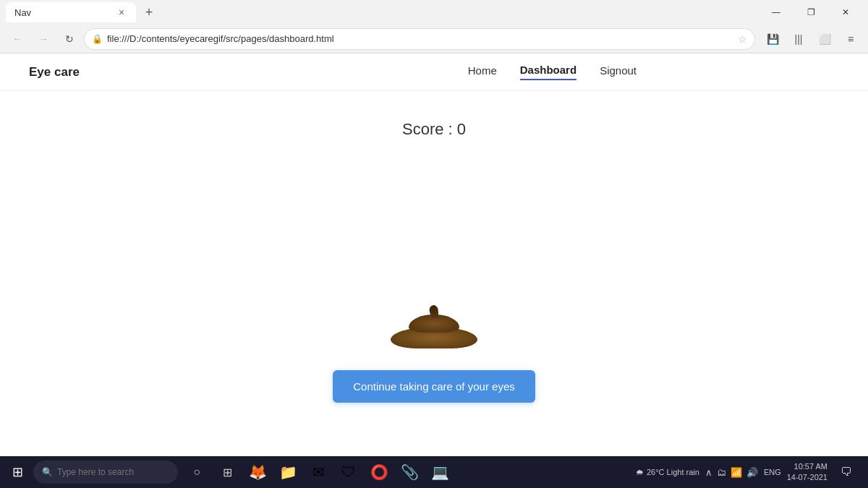 Image resolution: width=868 pixels, height=488 pixels. What do you see at coordinates (639, 472) in the screenshot?
I see `weather-icon: 🌧` at bounding box center [639, 472].